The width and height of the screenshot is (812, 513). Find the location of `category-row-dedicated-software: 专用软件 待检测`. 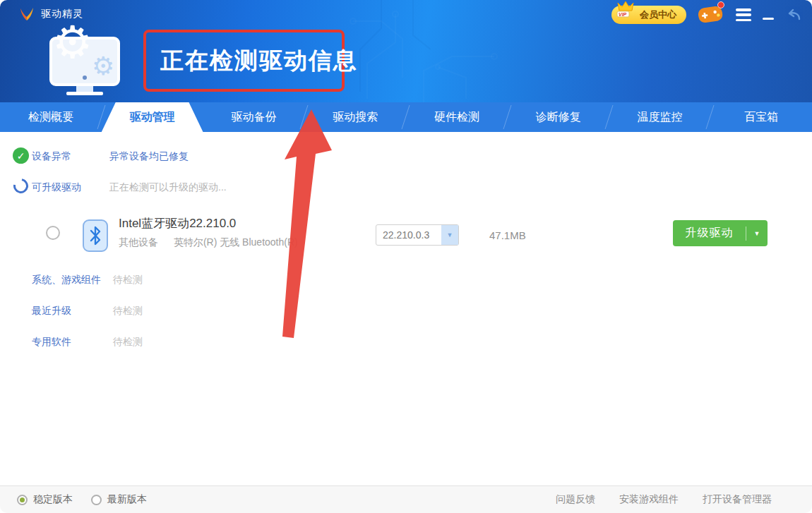

category-row-dedicated-software: 专用软件 待检测 is located at coordinates (212, 343).